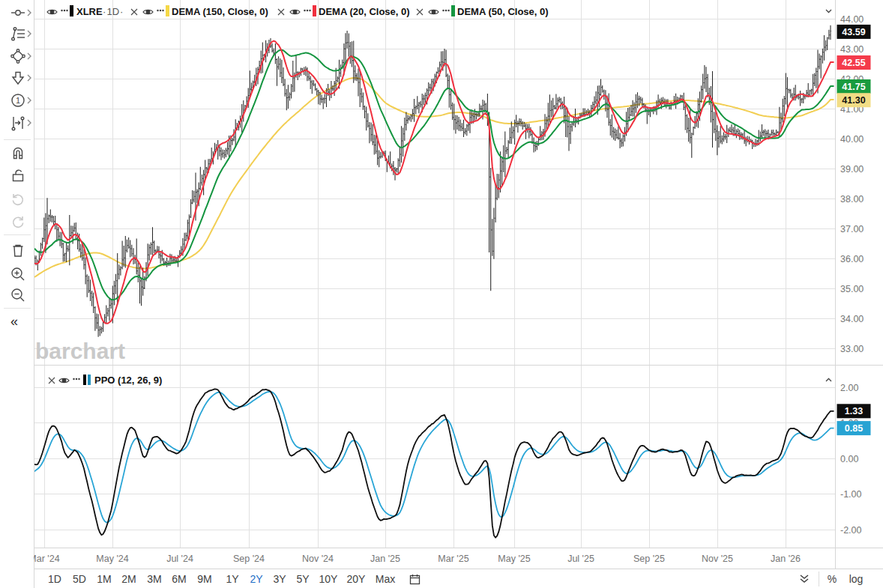 This screenshot has width=883, height=588. What do you see at coordinates (514, 559) in the screenshot?
I see `svg-text: May '25` at bounding box center [514, 559].